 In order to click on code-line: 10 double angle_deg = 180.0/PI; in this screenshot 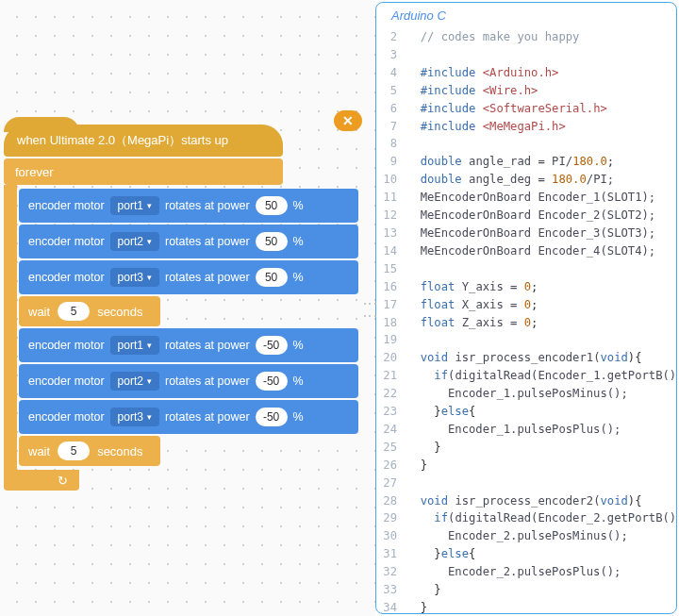, I will do `click(526, 179)`.